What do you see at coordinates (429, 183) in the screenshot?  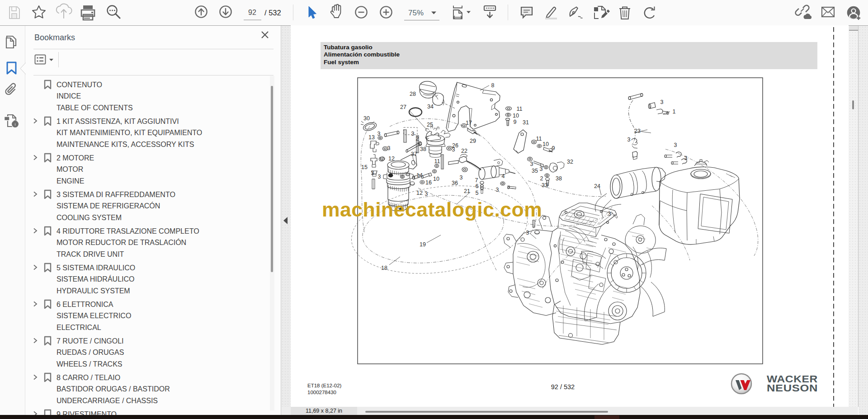 I see `svg-text: 16` at bounding box center [429, 183].